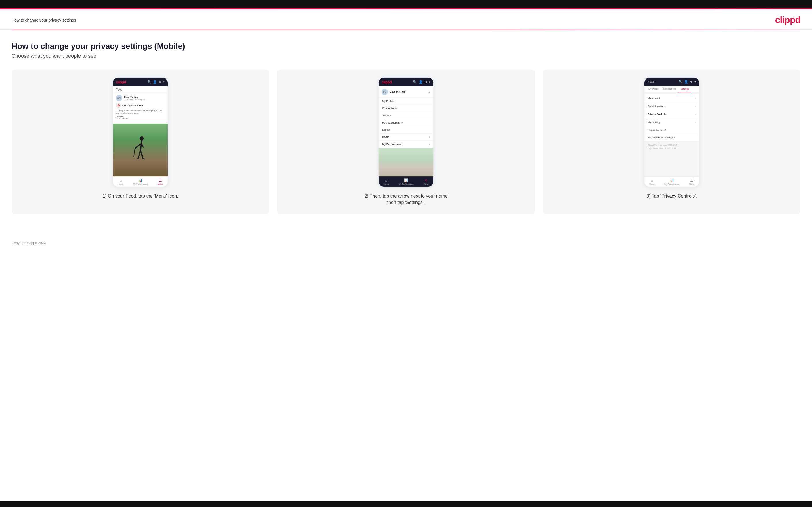  I want to click on step-2-phone: clippd 🔍 👤 ⊕ ▾ BM Blair McHarg, so click(406, 132).